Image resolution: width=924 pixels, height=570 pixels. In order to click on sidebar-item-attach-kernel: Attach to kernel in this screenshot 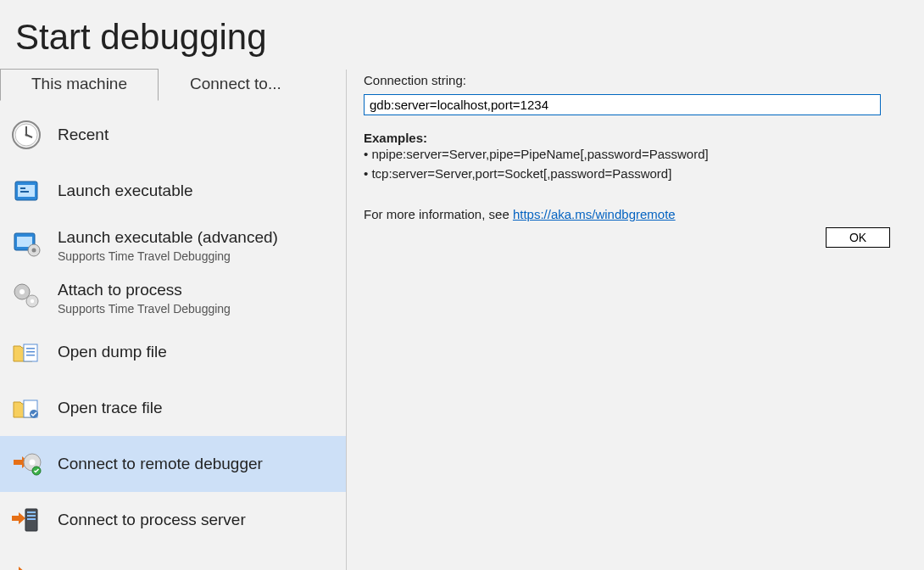, I will do `click(173, 560)`.